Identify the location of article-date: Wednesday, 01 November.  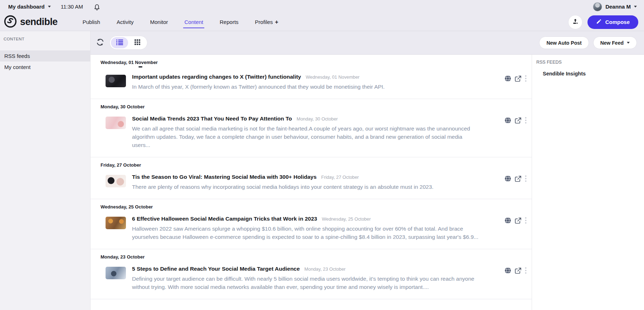
(333, 77).